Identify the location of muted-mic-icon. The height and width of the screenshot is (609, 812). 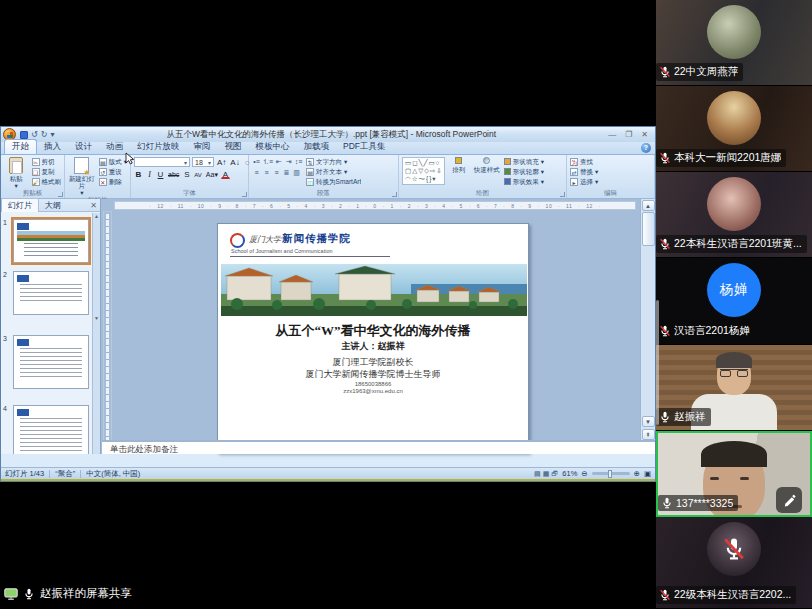
(665, 158).